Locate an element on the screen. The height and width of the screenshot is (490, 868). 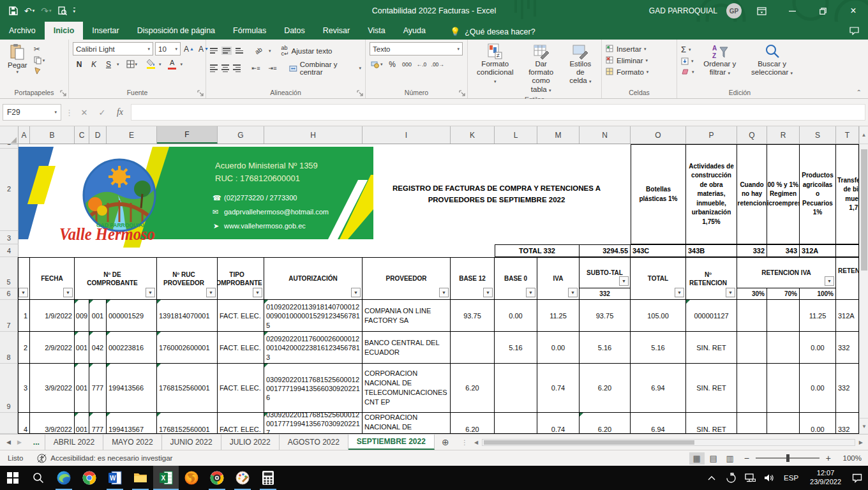
hscroll-left-icon: ◀ is located at coordinates (476, 443).